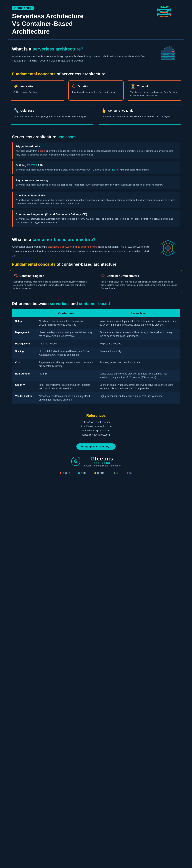  Describe the element at coordinates (82, 49) in the screenshot. I see `what-is-serverless-heading: What is a serverless architecture?` at that location.